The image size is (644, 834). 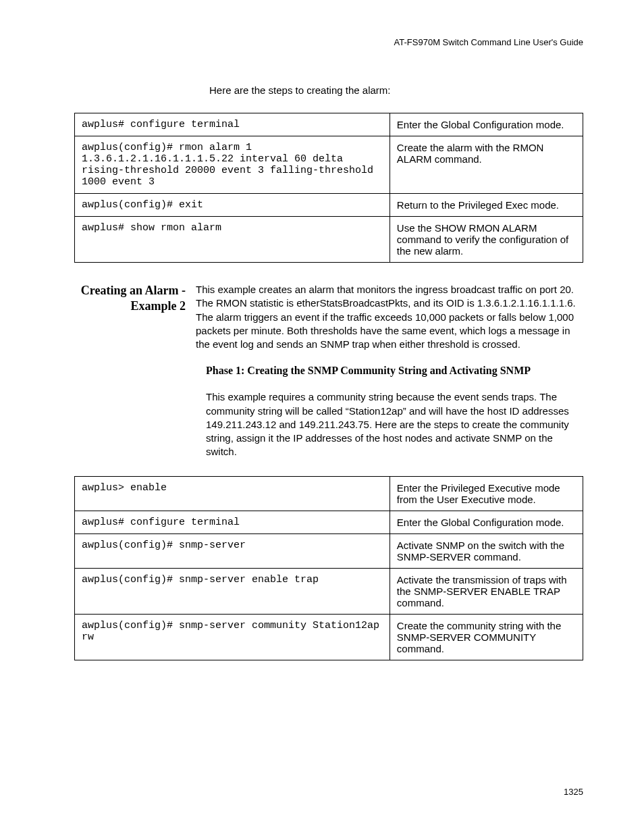 I want to click on table-row: awplus> enable Enter the Privileged Exec…, so click(x=329, y=493).